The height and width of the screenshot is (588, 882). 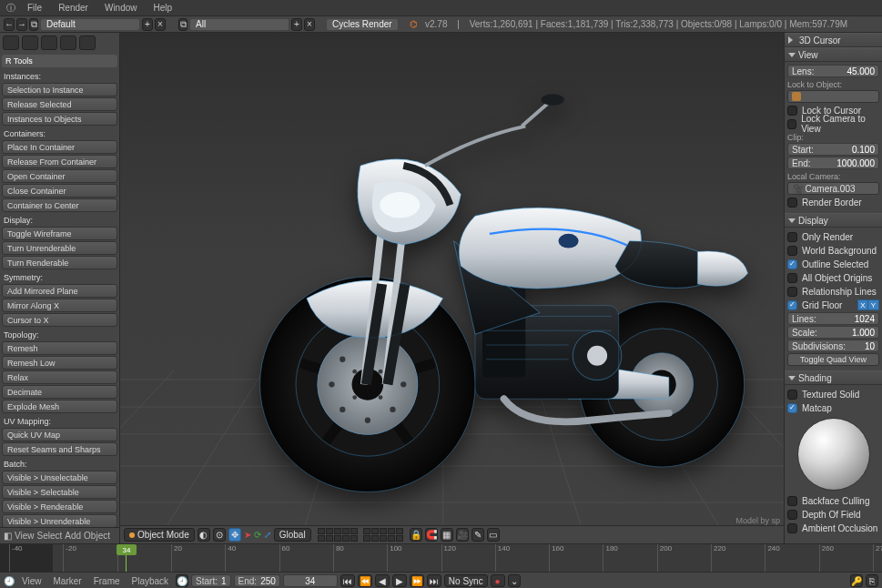 What do you see at coordinates (164, 7) in the screenshot?
I see `menu-help: Help` at bounding box center [164, 7].